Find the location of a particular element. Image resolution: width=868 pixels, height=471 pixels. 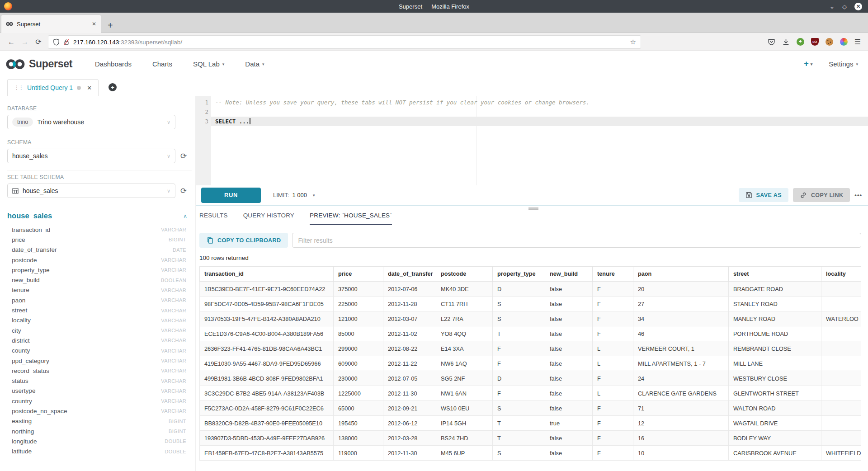

chevron-down-icon: ∨ is located at coordinates (169, 191).